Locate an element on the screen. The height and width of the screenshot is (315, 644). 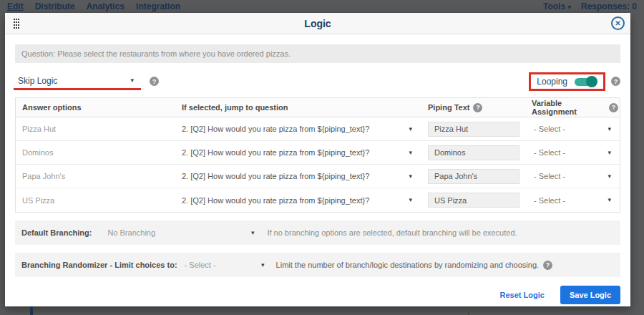
table-row: Dominos 2. [Q2] How would you rate pizza… is located at coordinates (318, 153).